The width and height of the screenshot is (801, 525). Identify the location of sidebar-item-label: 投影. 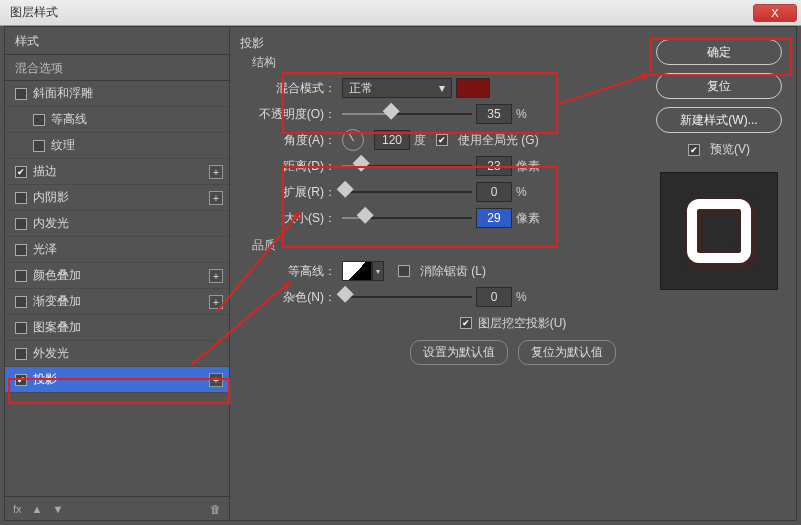
(45, 380).